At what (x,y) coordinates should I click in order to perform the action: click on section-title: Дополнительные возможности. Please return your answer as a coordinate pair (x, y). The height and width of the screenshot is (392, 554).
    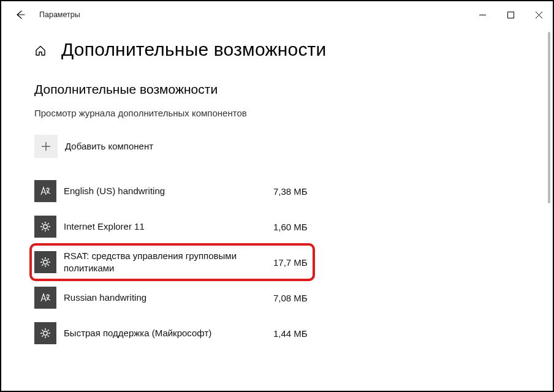
    Looking at the image, I should click on (294, 89).